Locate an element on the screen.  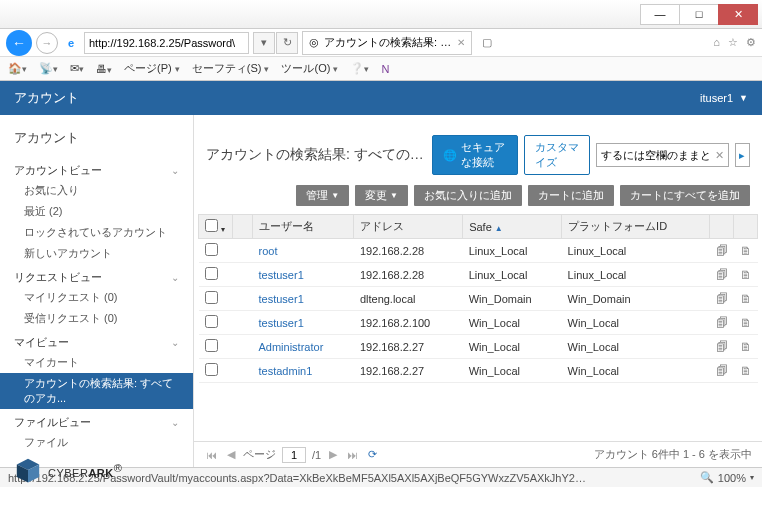
manage-button: 管理▼ is located at coordinates (322, 196).